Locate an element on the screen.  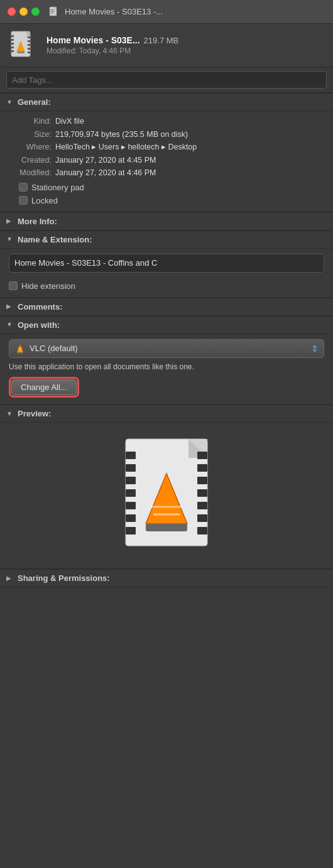
open-with-arrow-icon is located at coordinates (11, 325).